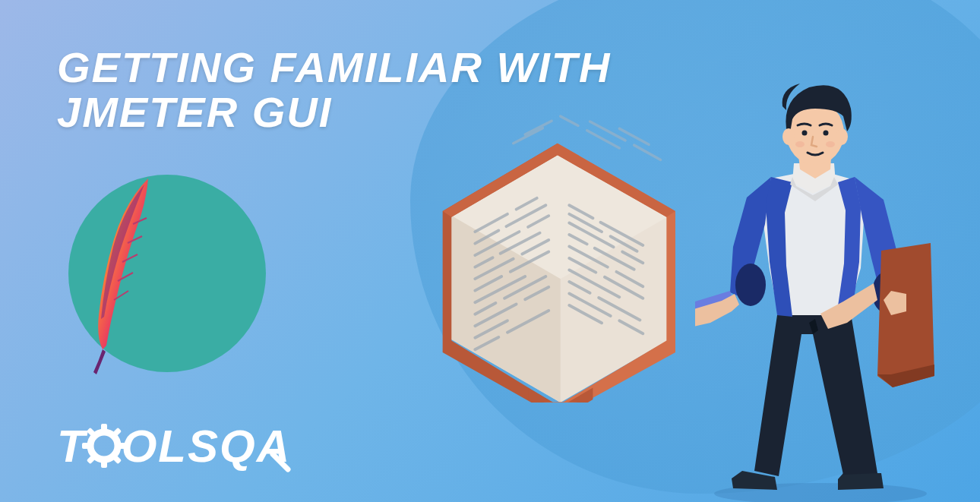 This screenshot has height=502, width=980. Describe the element at coordinates (104, 446) in the screenshot. I see `gear-o-icon` at that location.